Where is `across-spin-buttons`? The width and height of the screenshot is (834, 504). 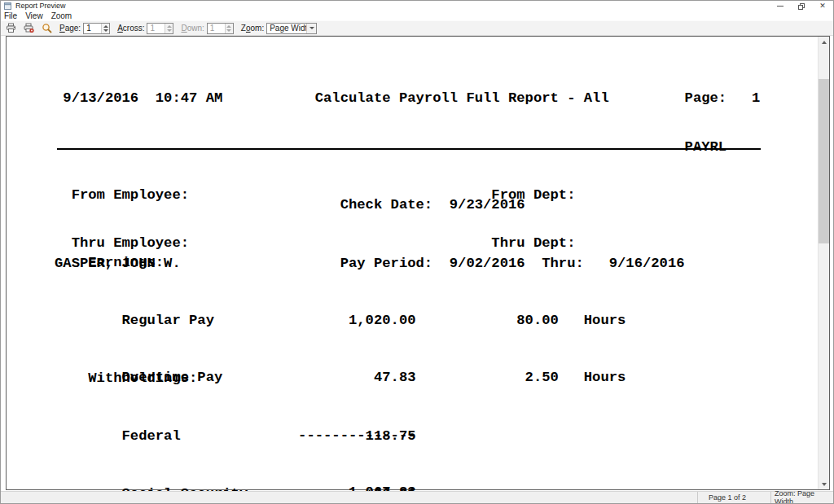 across-spin-buttons is located at coordinates (169, 28).